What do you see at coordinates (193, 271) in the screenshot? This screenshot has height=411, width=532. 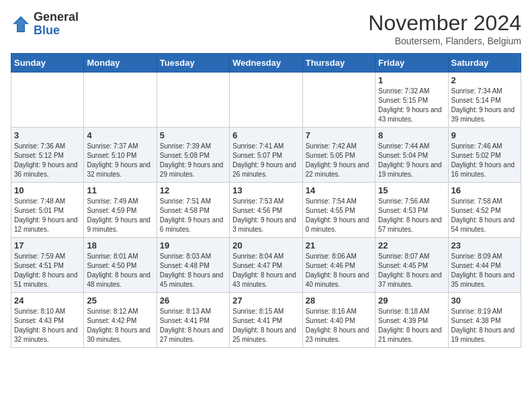 I see `day-info: Sunrise: 8:03 AM Sunset: 4:48 PM Dayligh…` at bounding box center [193, 271].